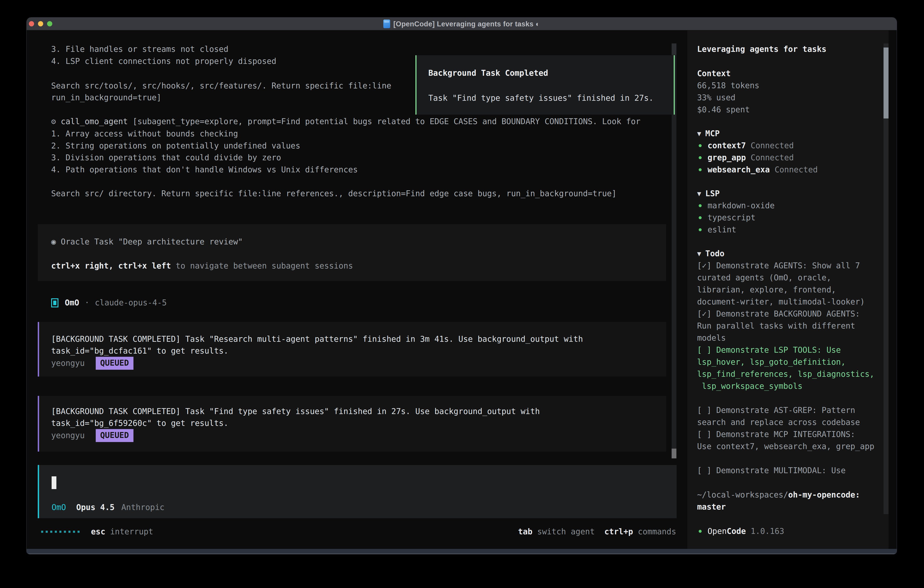 This screenshot has height=588, width=924. I want to click on ctrlp-key-label: commands, so click(657, 532).